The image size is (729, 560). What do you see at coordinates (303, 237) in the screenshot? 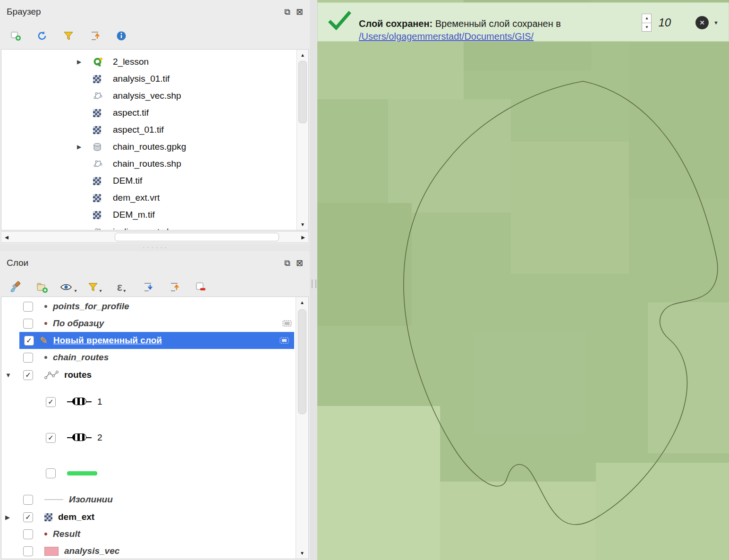
I see `scroll-right-icon: ▶` at bounding box center [303, 237].